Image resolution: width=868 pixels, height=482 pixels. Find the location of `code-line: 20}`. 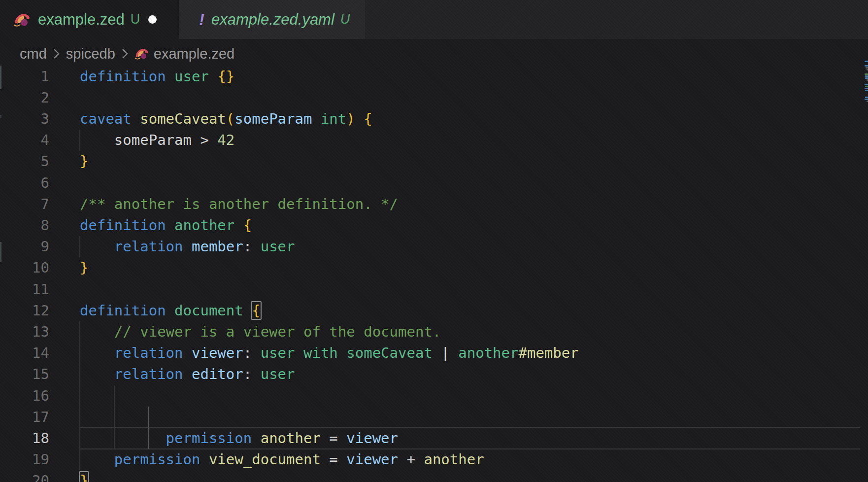

code-line: 20} is located at coordinates (432, 476).